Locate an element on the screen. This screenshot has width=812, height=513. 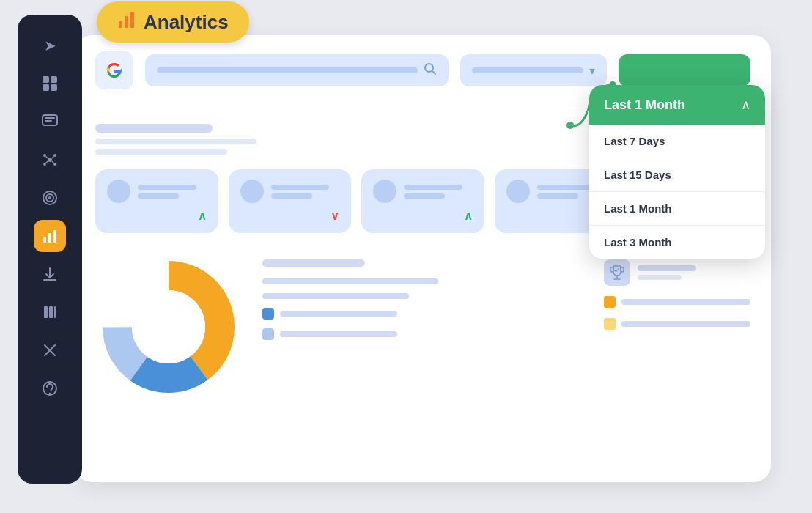
filter-chevron-icon: ▾ is located at coordinates (592, 70).